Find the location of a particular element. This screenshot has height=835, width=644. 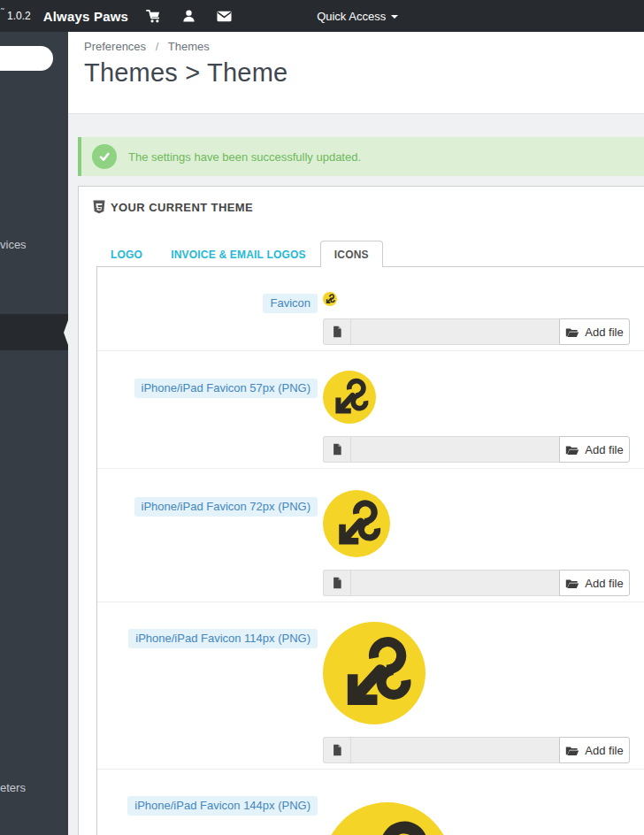

form-row-favicon-144: iPhone/iPad Favicon 144px (PNG) is located at coordinates (379, 816).